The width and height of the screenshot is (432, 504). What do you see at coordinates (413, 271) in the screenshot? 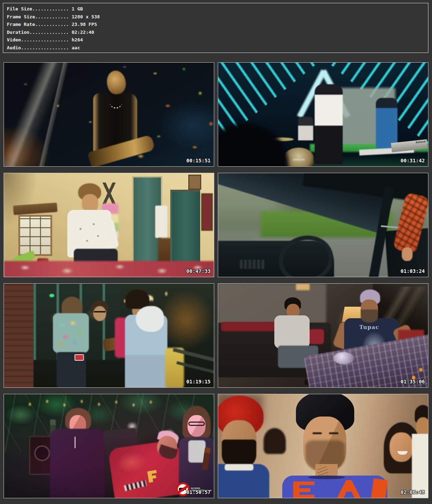
I see `timestamp-overlay: 01:03:24` at bounding box center [413, 271].